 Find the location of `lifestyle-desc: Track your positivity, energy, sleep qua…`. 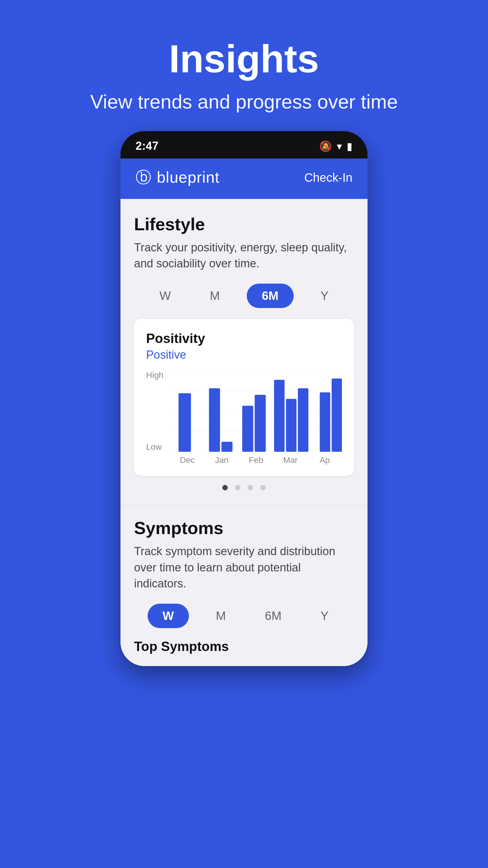

lifestyle-desc: Track your positivity, energy, sleep qua… is located at coordinates (244, 255).